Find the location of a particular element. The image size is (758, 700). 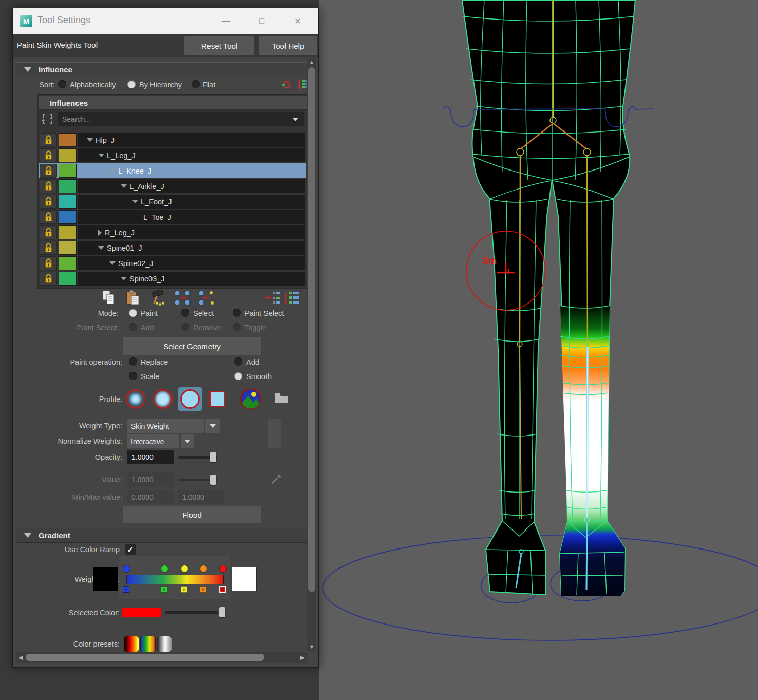

opacity-slider-handle is located at coordinates (213, 457).